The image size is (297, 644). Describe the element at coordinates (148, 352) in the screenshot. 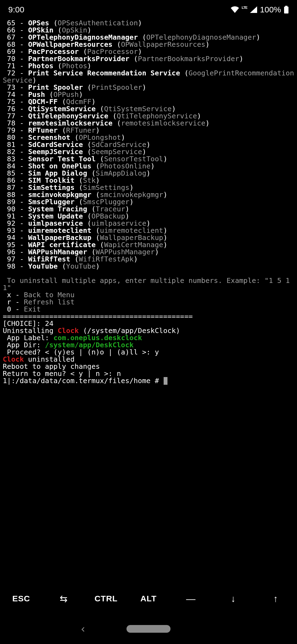

I see `proceed-line: Proceed? < (y)es | (n)o | (a)ll >: y` at that location.